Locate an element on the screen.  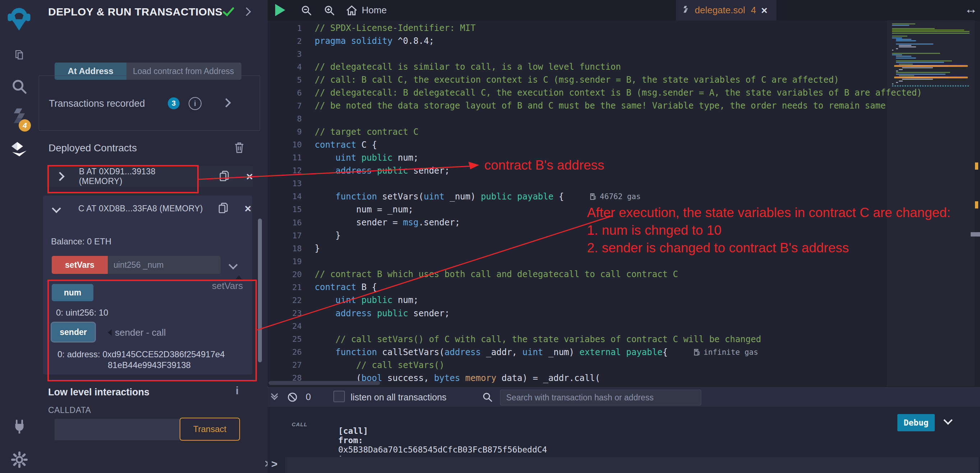
line-number: 2 is located at coordinates (285, 41).